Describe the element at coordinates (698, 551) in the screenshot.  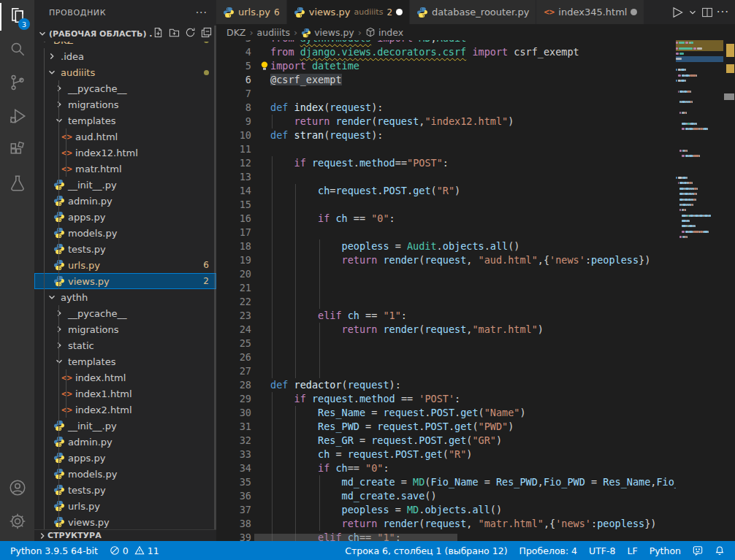
I see `status-feedback-button` at that location.